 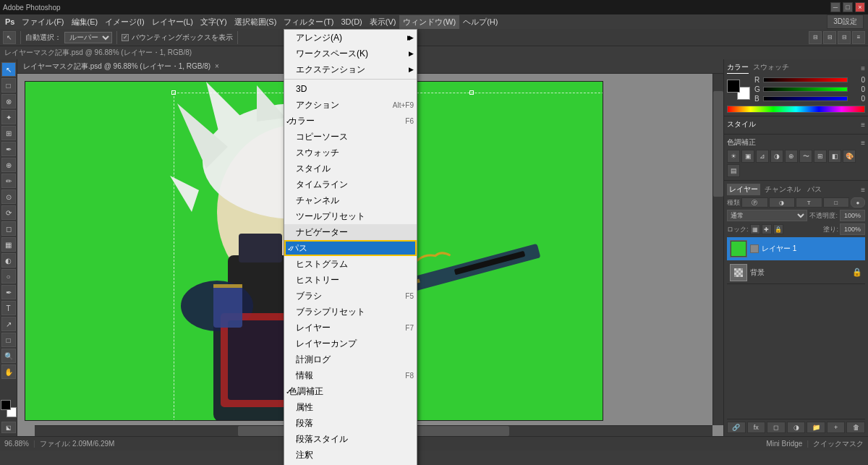 What do you see at coordinates (350, 153) in the screenshot?
I see `dd-swatches: スウォッチ` at bounding box center [350, 153].